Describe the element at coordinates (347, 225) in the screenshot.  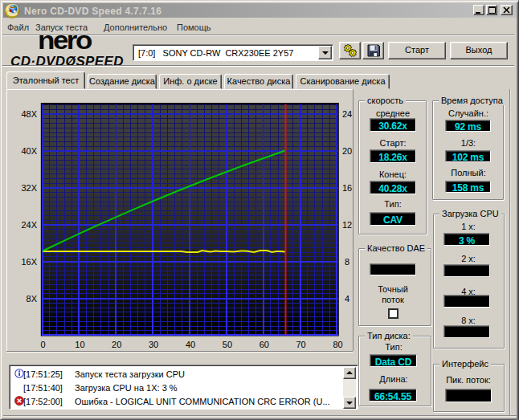
I see `svg-text: 12` at that location.